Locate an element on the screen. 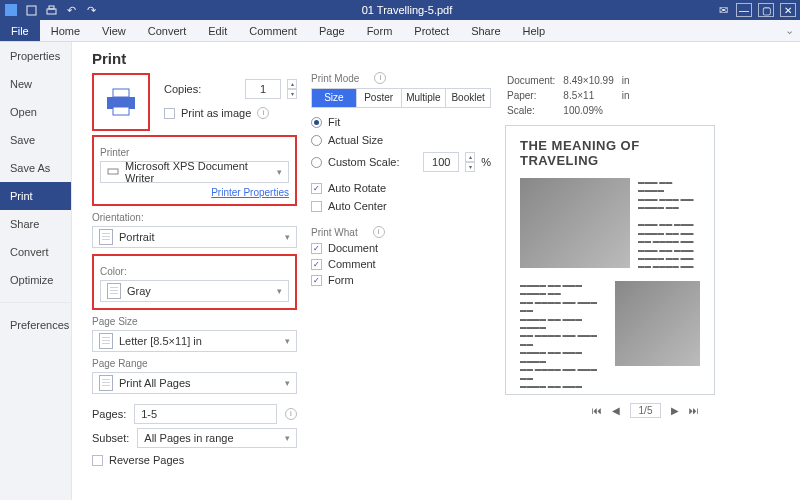 The image size is (800, 500). minimize-button: — is located at coordinates (744, 10).